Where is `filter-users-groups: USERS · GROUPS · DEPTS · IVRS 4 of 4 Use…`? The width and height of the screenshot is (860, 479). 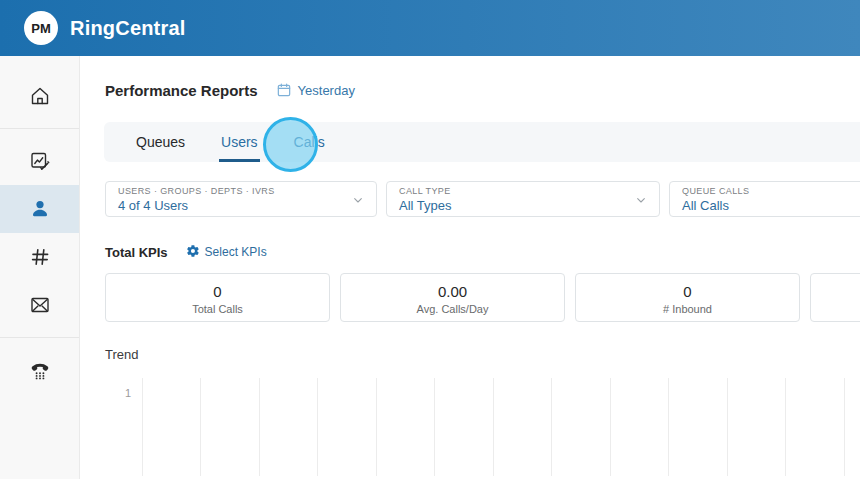 filter-users-groups: USERS · GROUPS · DEPTS · IVRS 4 of 4 Use… is located at coordinates (241, 199).